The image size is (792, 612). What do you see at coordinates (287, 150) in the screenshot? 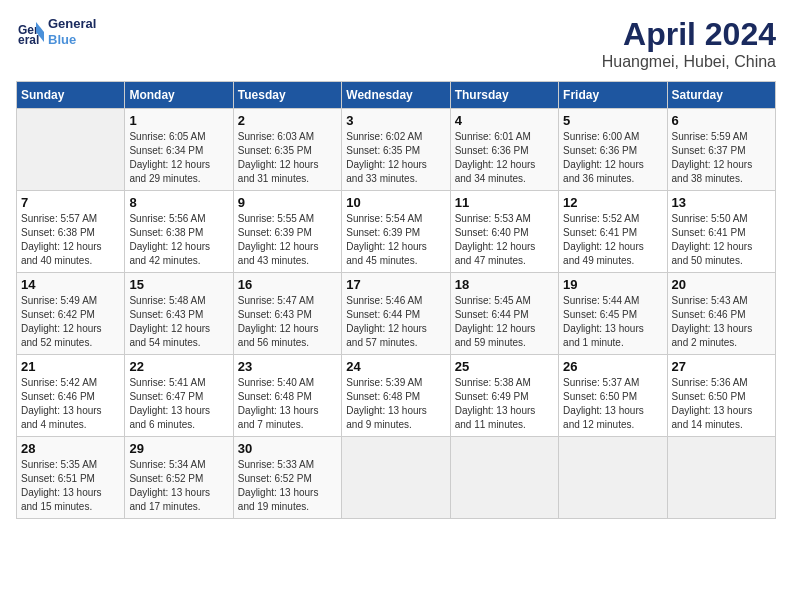
I see `day-cell: 2Sunrise: 6:03 AM Sunset: 6:35 PM Daylig…` at bounding box center [287, 150].